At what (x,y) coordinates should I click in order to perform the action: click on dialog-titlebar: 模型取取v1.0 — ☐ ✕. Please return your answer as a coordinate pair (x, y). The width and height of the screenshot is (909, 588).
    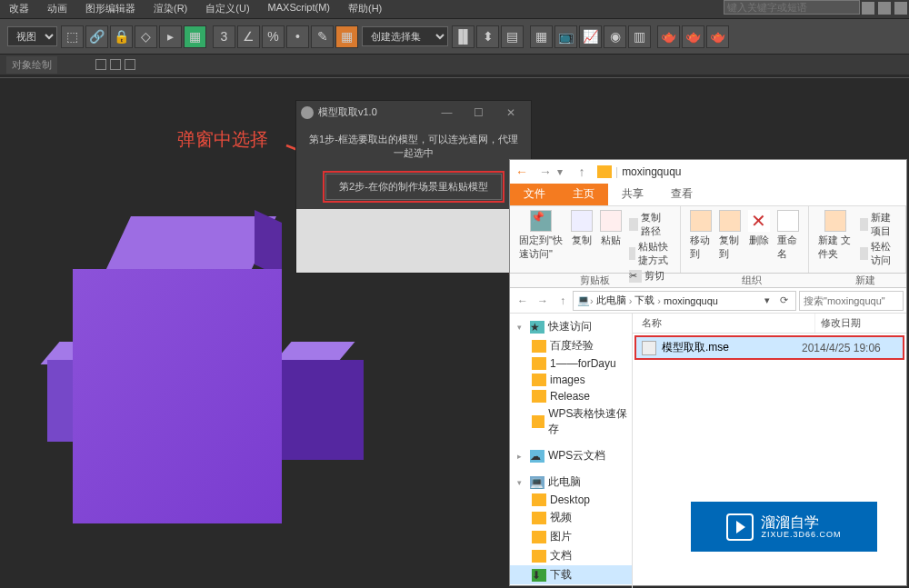
    Looking at the image, I should click on (414, 113).